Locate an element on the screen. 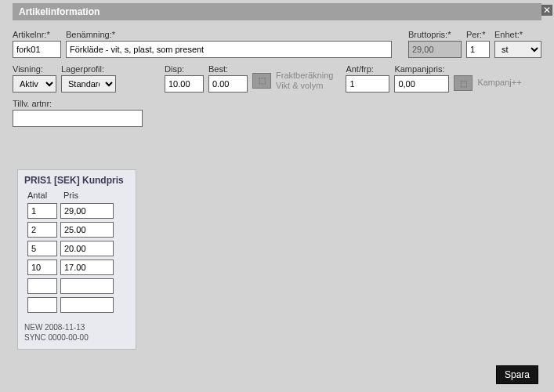 This screenshot has width=554, height=392. benamning-input is located at coordinates (229, 49).